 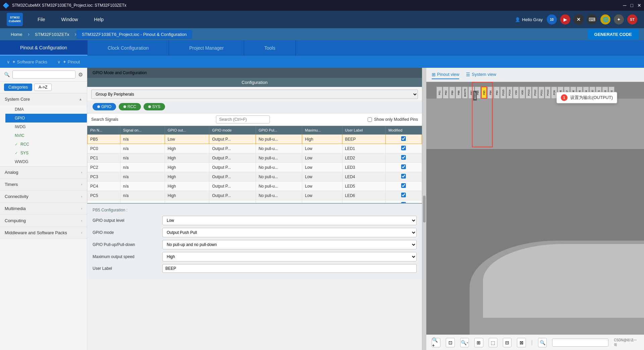 What do you see at coordinates (255, 158) in the screenshot?
I see `table-row: PC1 n/a High Output P... No pull-u... Lo…` at bounding box center [255, 158].